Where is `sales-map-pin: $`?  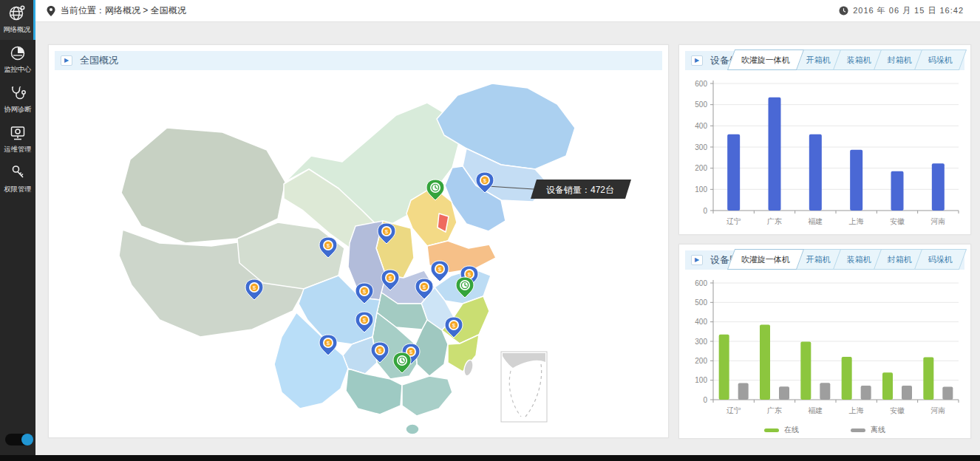 sales-map-pin: $ is located at coordinates (440, 271).